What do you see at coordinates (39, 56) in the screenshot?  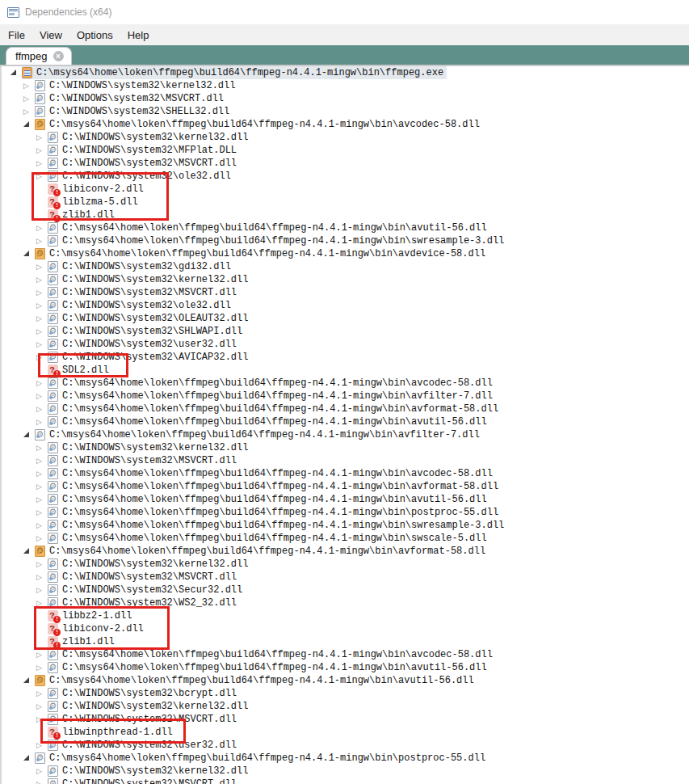 I see `tab-ffmpeg: ffmpeg ×` at bounding box center [39, 56].